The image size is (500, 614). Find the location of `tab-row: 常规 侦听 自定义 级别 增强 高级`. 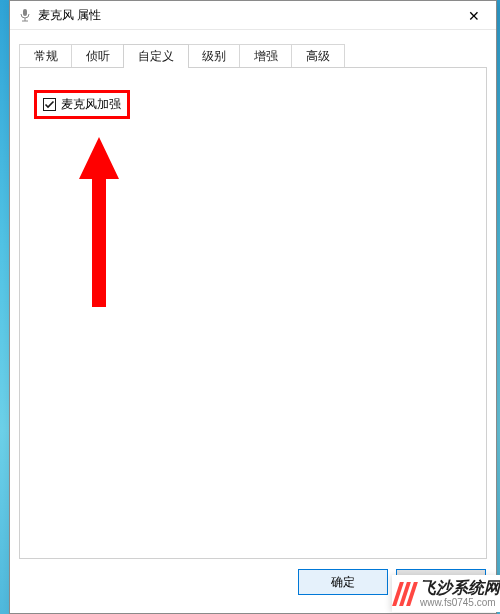

tab-row: 常规 侦听 自定义 级别 增强 高级 is located at coordinates (253, 56).